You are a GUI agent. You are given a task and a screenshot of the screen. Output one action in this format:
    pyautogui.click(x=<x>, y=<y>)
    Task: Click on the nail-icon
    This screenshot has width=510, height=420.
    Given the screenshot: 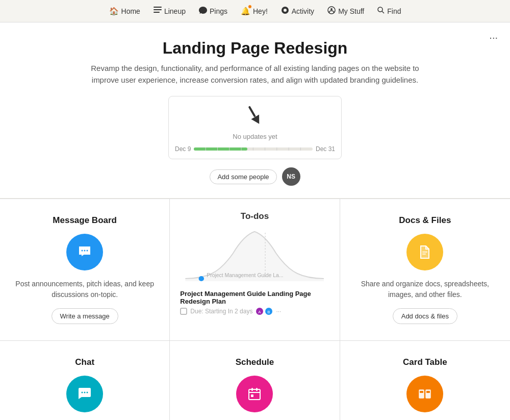 What is the action you would take?
    pyautogui.click(x=255, y=116)
    